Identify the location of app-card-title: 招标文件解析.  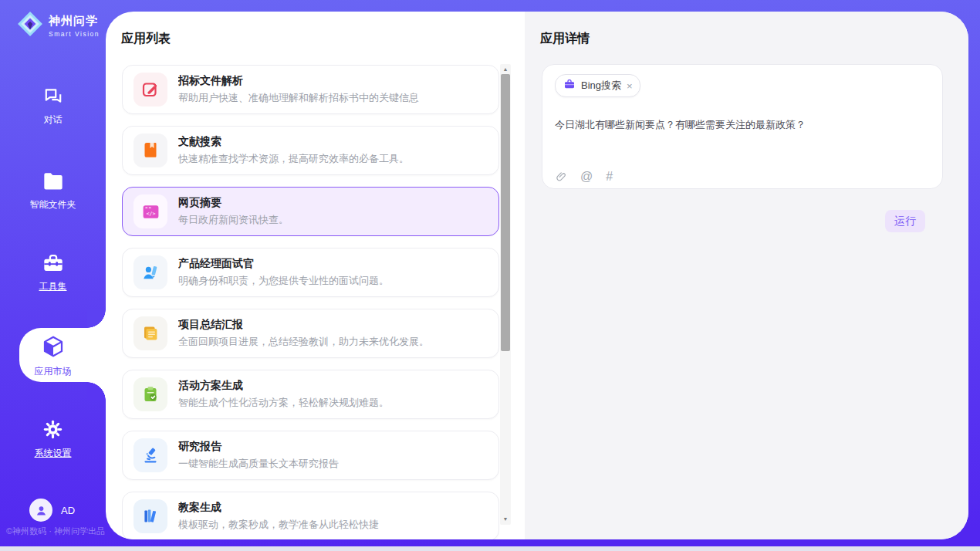
(299, 81).